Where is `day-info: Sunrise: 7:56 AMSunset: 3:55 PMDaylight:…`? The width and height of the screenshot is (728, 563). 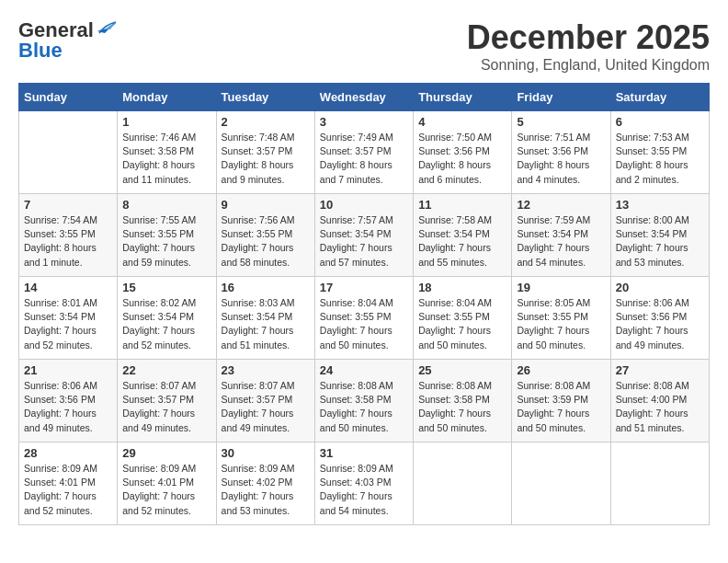 day-info: Sunrise: 7:56 AMSunset: 3:55 PMDaylight:… is located at coordinates (266, 241).